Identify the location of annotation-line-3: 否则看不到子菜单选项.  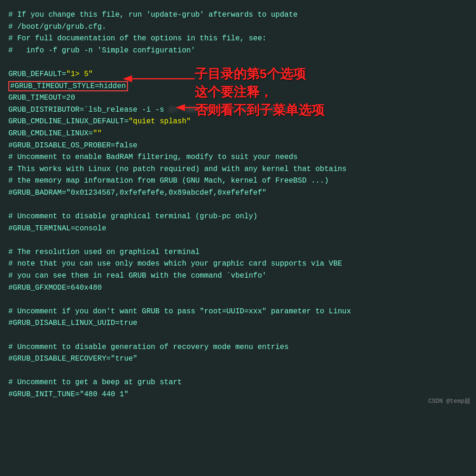
(260, 110).